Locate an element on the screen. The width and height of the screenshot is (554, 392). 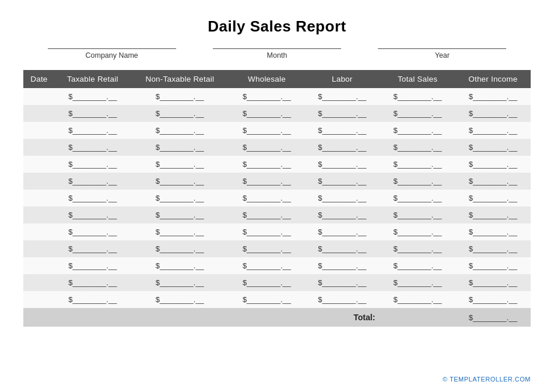
page-title: Daily Sales Report is located at coordinates (277, 27).